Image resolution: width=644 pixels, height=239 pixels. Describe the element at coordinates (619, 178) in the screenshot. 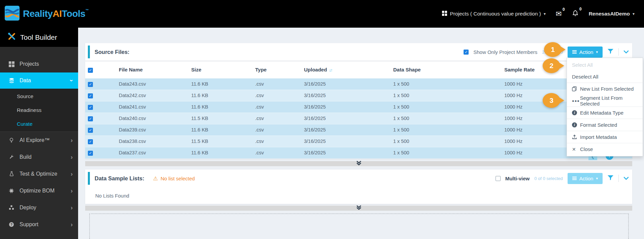

I see `divider` at that location.